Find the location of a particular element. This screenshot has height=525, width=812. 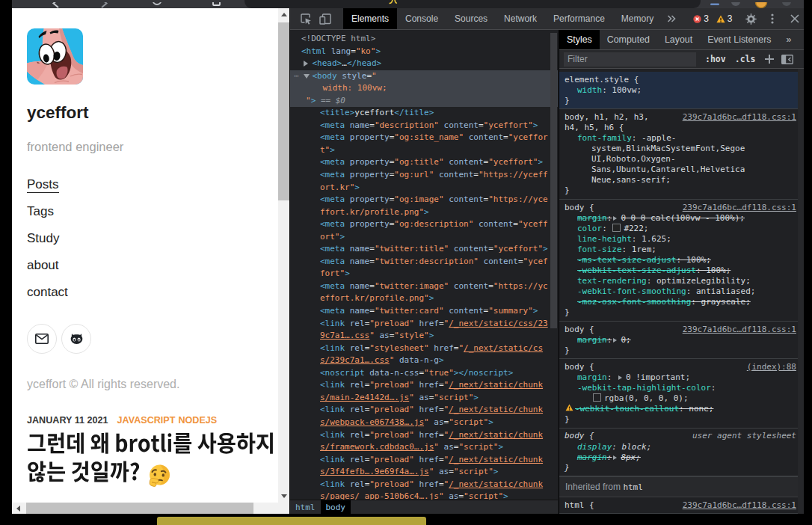

css-rule: user agent stylesheetbody {display: bloc… is located at coordinates (679, 452).